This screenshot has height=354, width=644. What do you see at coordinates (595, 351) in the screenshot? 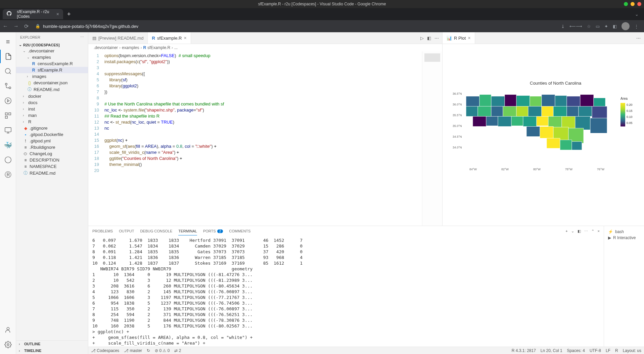
I see `status-encoding: UTF-8` at bounding box center [595, 351].